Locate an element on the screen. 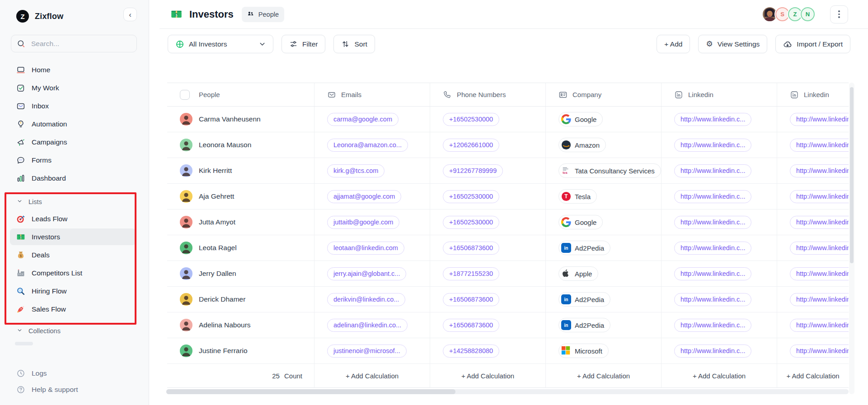 The width and height of the screenshot is (868, 405). company-chip: Apple is located at coordinates (578, 274).